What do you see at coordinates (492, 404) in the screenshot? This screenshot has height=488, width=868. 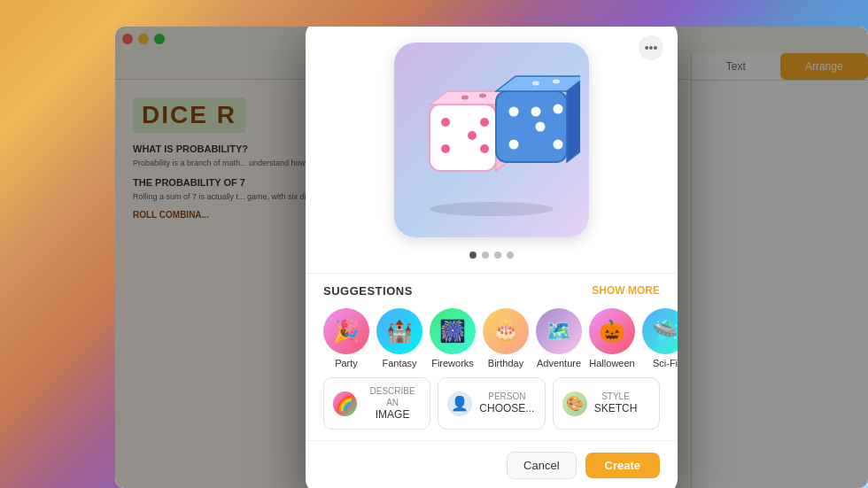 I see `action-buttons-row: 🌈 DESCRIBE AN IMAGE 👤 PERSON CHOOSE...` at bounding box center [492, 404].